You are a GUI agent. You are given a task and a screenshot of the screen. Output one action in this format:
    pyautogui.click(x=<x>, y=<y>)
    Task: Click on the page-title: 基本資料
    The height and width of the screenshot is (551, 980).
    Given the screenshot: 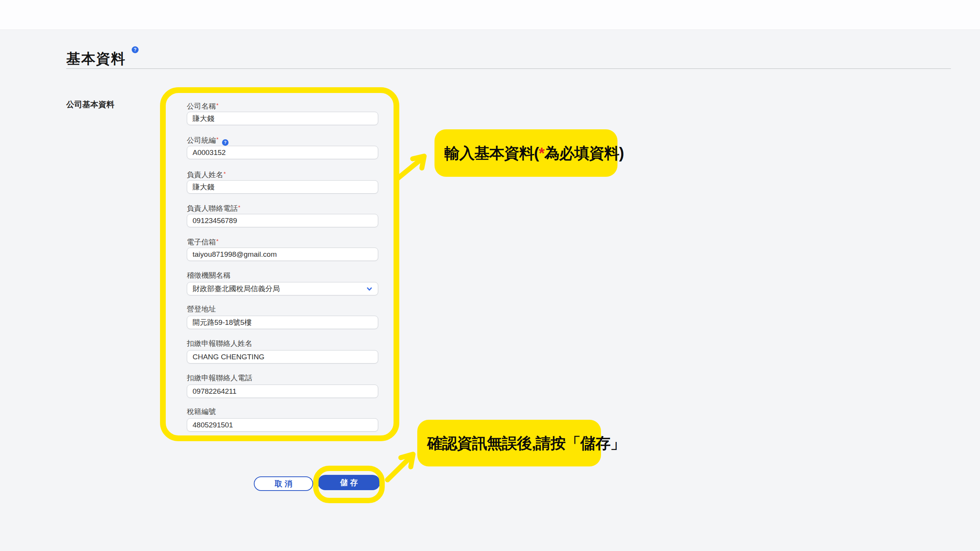 What is the action you would take?
    pyautogui.click(x=96, y=59)
    